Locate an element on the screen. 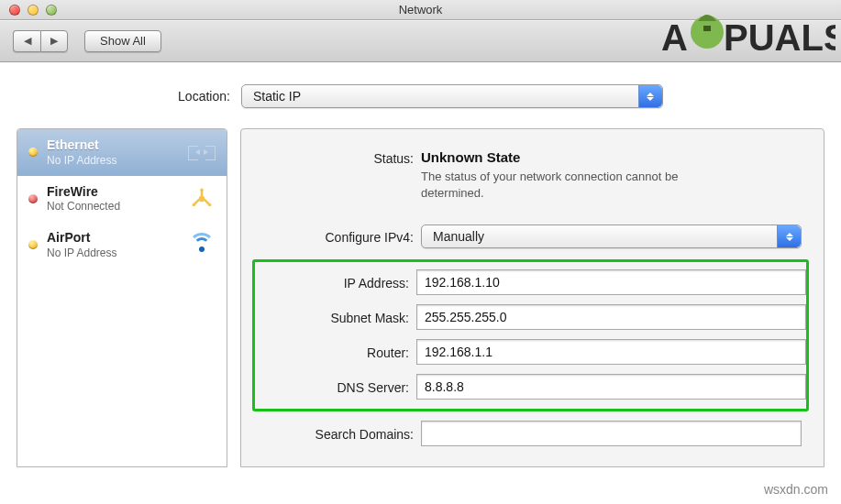 Image resolution: width=841 pixels, height=504 pixels. status-desc: The status of your network connection ca… is located at coordinates (559, 185).